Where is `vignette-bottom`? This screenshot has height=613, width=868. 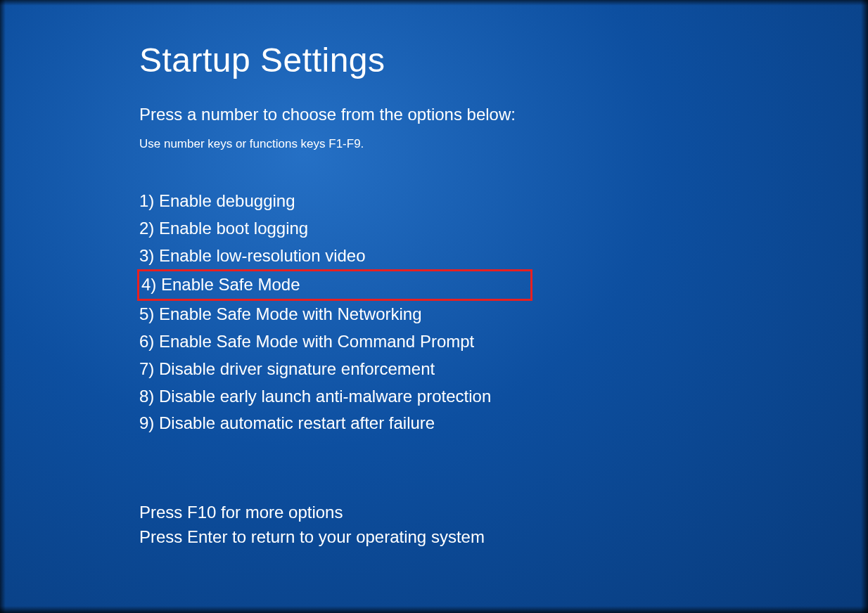
vignette-bottom is located at coordinates (434, 609).